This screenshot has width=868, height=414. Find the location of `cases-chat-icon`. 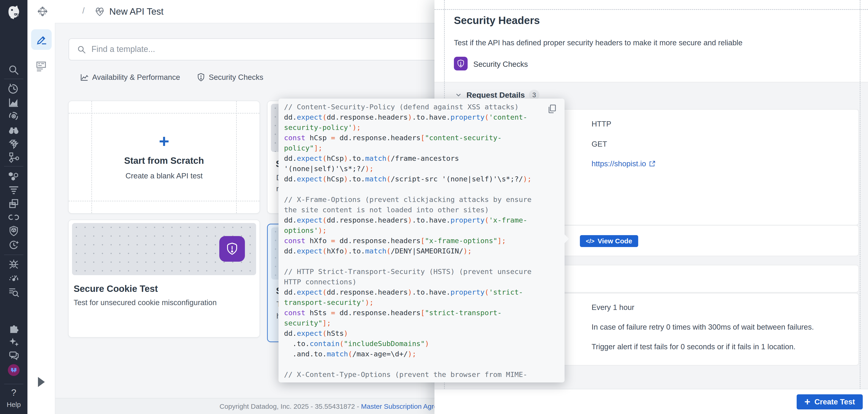

cases-chat-icon is located at coordinates (14, 355).